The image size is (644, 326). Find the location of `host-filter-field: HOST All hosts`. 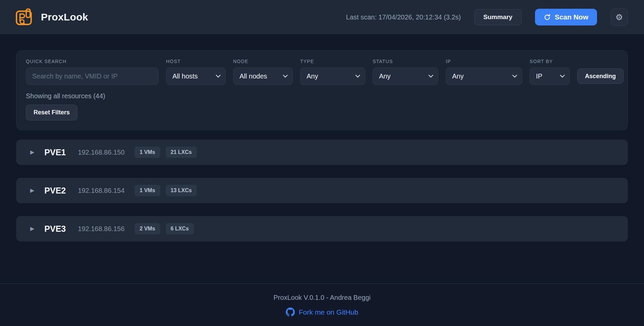

host-filter-field: HOST All hosts is located at coordinates (196, 72).